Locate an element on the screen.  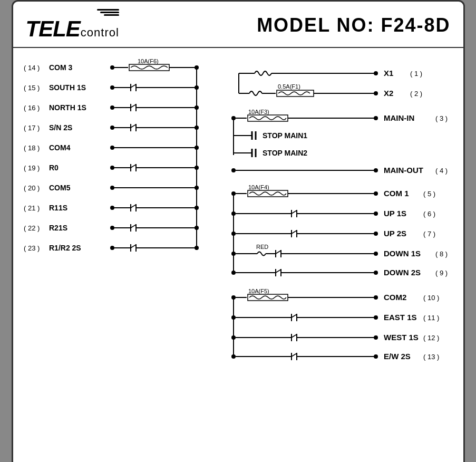
svg-text: RED is located at coordinates (263, 247).